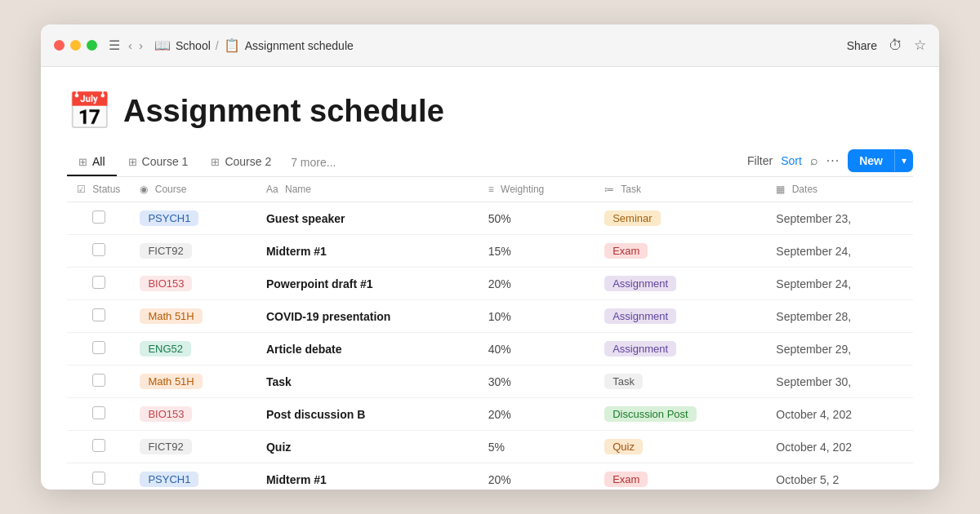  Describe the element at coordinates (490, 447) in the screenshot. I see `table-row: FICT92 Quiz 5% Quiz October 4, 202` at that location.